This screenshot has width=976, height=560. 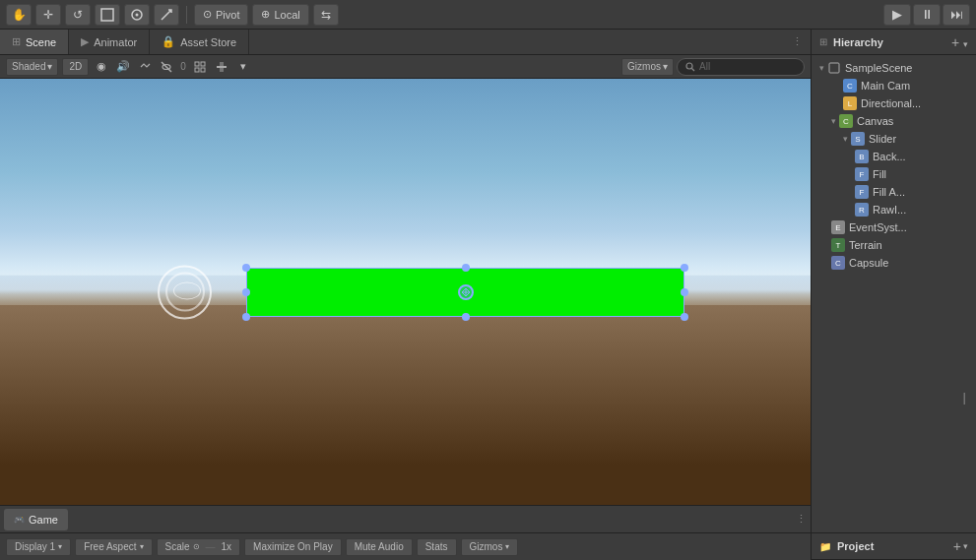 What do you see at coordinates (957, 546) in the screenshot?
I see `project-add-label: +` at bounding box center [957, 546].